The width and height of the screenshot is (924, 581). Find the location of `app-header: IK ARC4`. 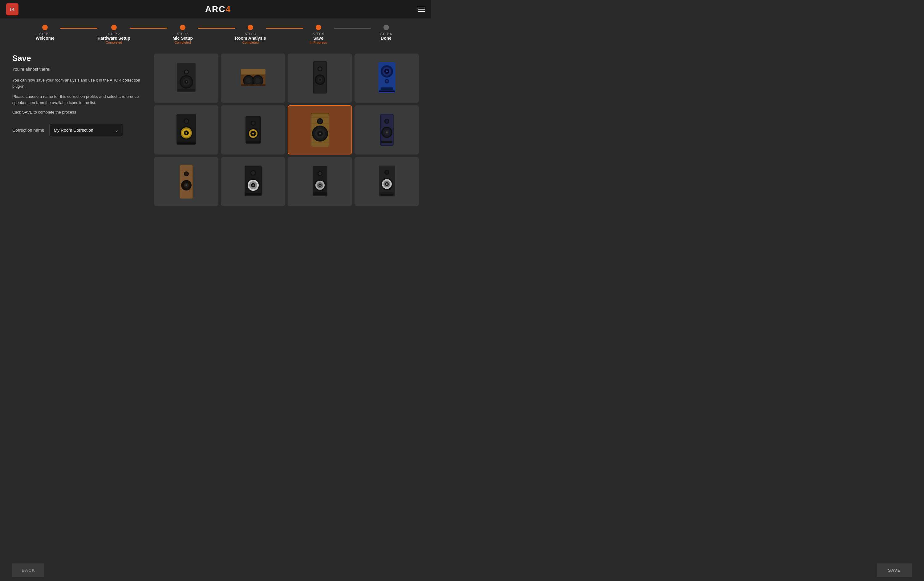

app-header: IK ARC4 is located at coordinates (216, 9).